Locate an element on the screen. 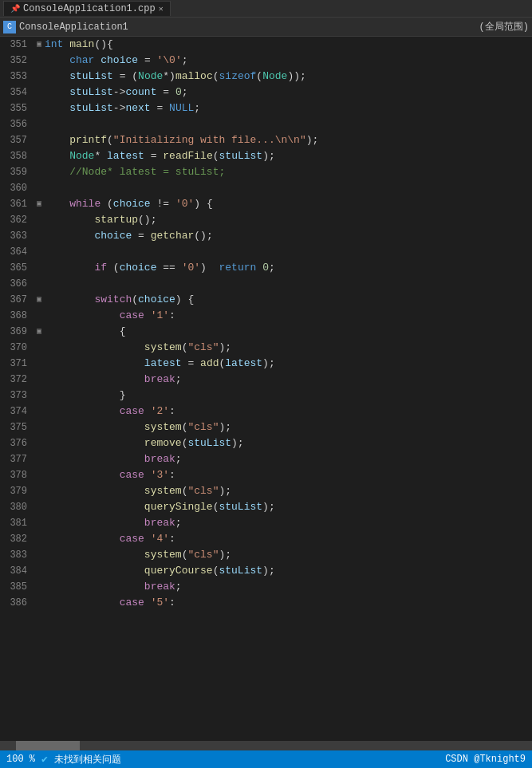 Image resolution: width=532 pixels, height=768 pixels. line-number: 357 is located at coordinates (17, 140).